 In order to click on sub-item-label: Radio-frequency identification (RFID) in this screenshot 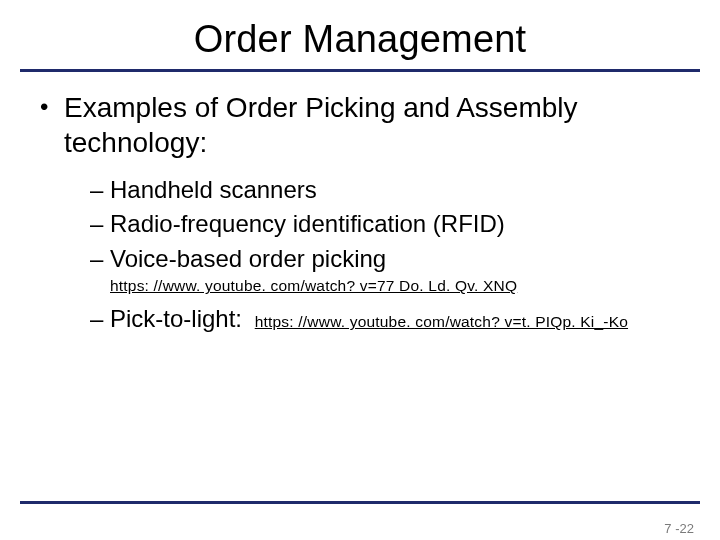, I will do `click(308, 224)`.